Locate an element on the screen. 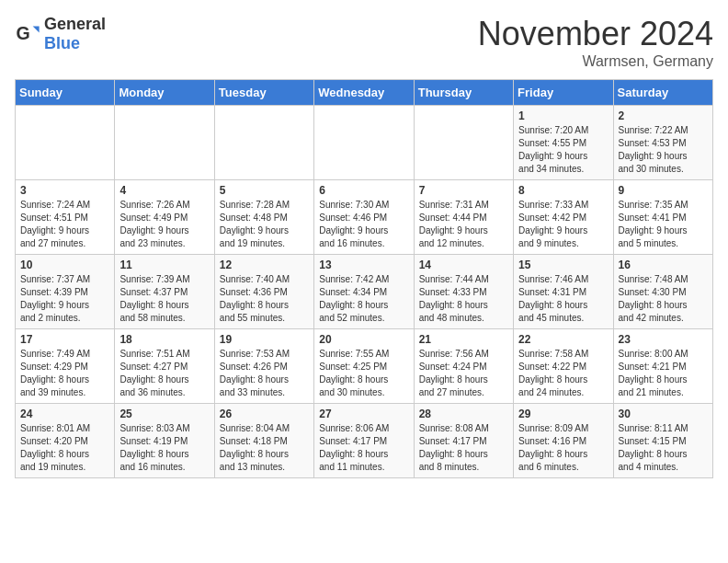 This screenshot has height=563, width=728. day-info: Sunrise: 7:31 AM Sunset: 4:44 PM Dayligh… is located at coordinates (463, 224).